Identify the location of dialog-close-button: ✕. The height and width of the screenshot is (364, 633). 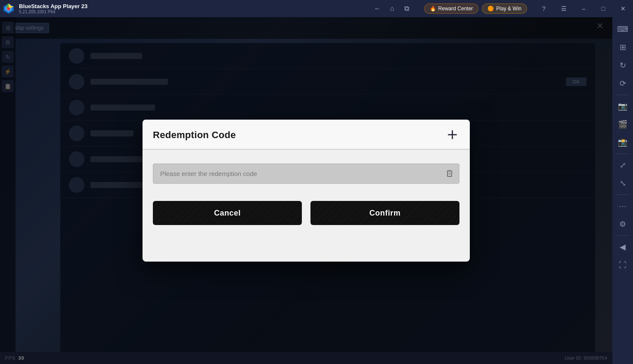
(452, 135).